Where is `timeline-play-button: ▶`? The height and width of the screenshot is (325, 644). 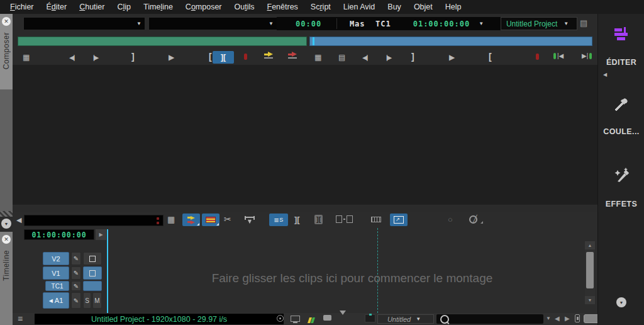 timeline-play-button: ▶ is located at coordinates (101, 234).